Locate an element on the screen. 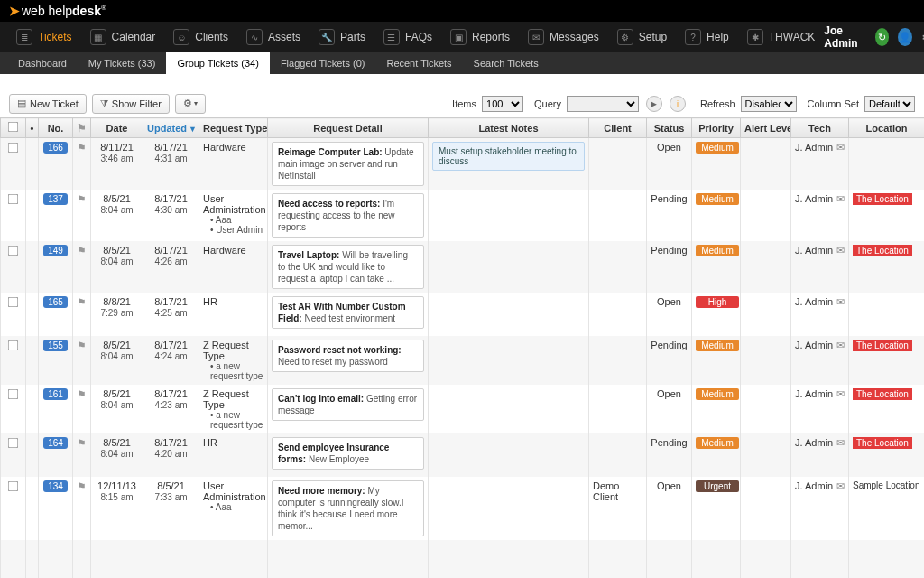  ticket-number: 166 is located at coordinates (56, 148).